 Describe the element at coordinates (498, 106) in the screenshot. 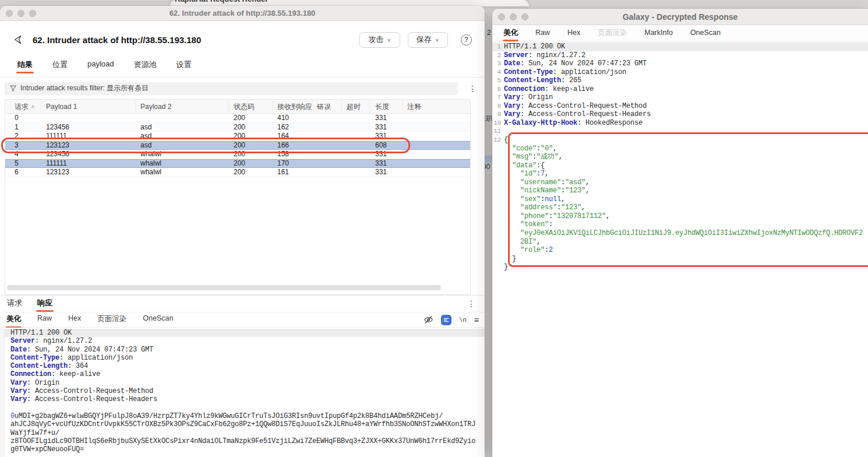

I see `line-number: 8` at that location.